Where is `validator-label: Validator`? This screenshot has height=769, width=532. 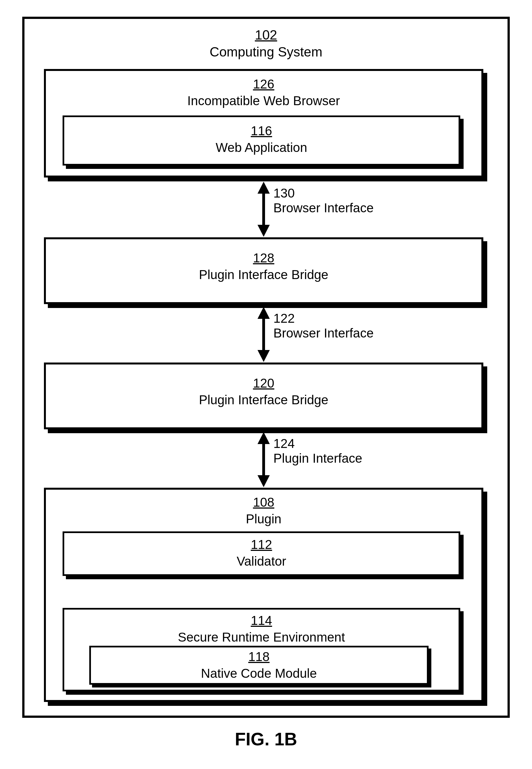
validator-label: Validator is located at coordinates (261, 561).